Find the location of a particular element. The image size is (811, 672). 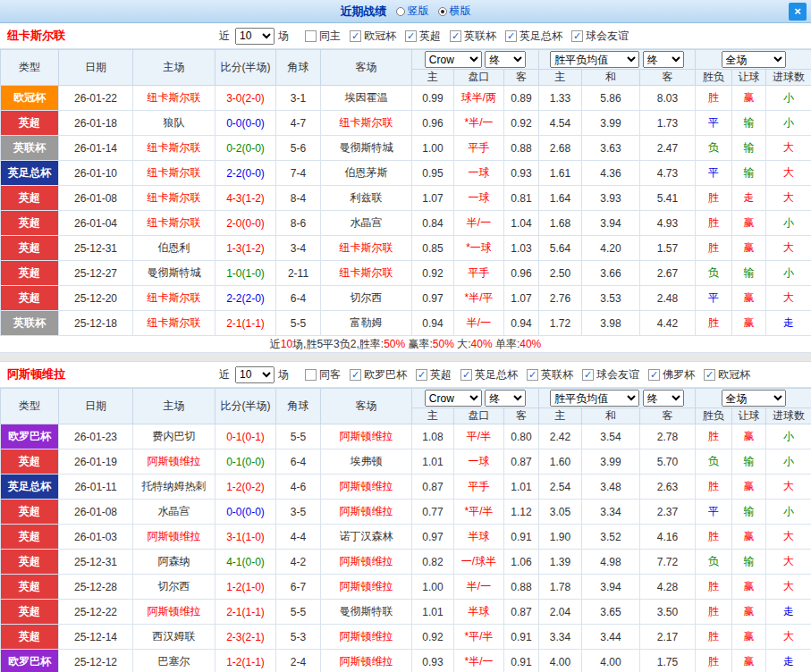

summary-part: 40% is located at coordinates (482, 344).